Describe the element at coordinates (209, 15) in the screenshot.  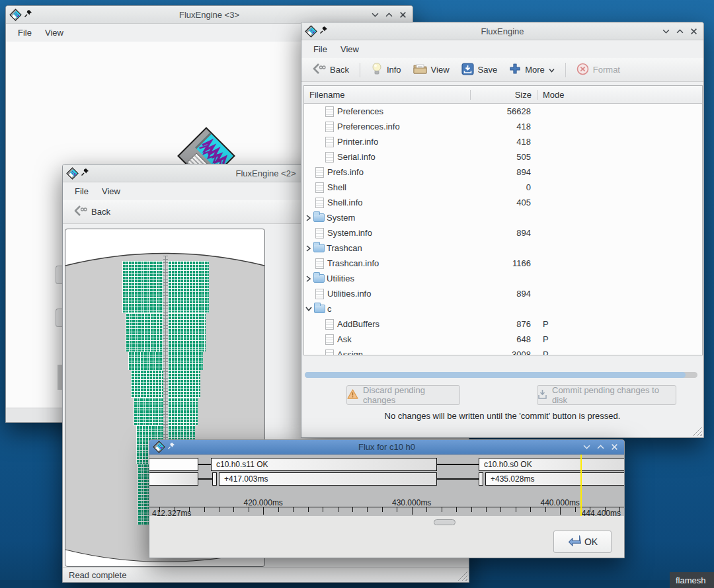
I see `titlebar: FluxEngine <3>` at that location.